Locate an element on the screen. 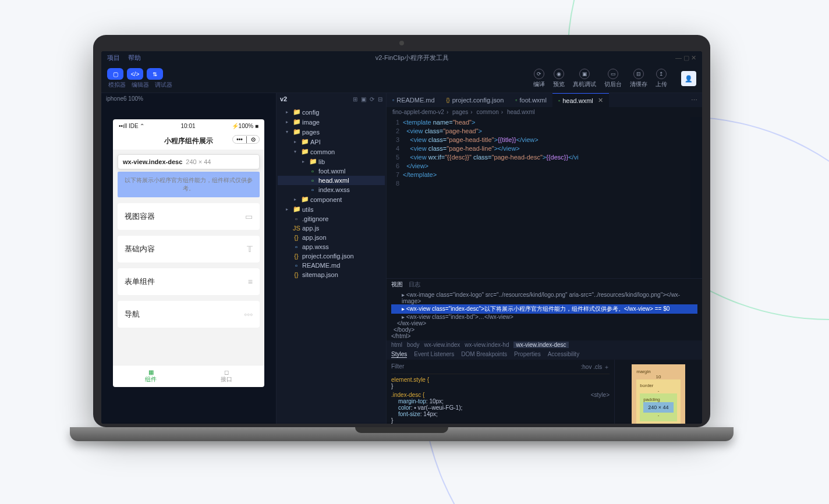  list-item: 基础内容𝕋 is located at coordinates (189, 249).